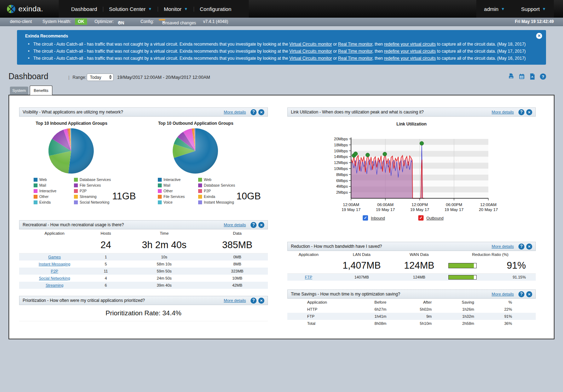 Image resolution: width=563 pixels, height=392 pixels. I want to click on nav-admin-menu: admin▼, so click(495, 9).